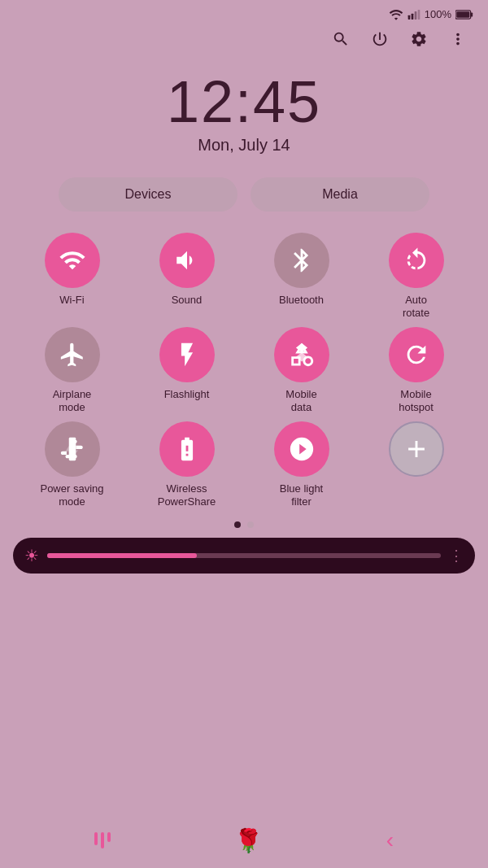 The image size is (488, 868). I want to click on battery-text: 100%, so click(438, 15).